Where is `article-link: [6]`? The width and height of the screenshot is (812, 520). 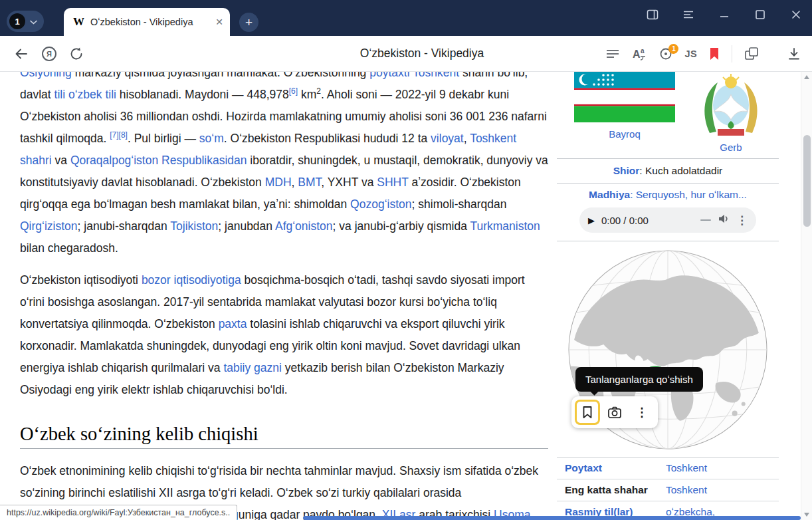 article-link: [6] is located at coordinates (294, 91).